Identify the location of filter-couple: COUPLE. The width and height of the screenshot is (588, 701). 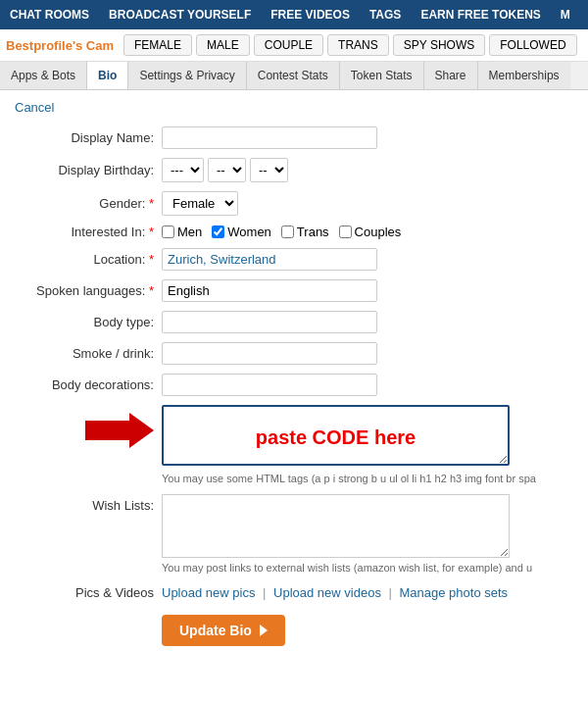
(288, 45).